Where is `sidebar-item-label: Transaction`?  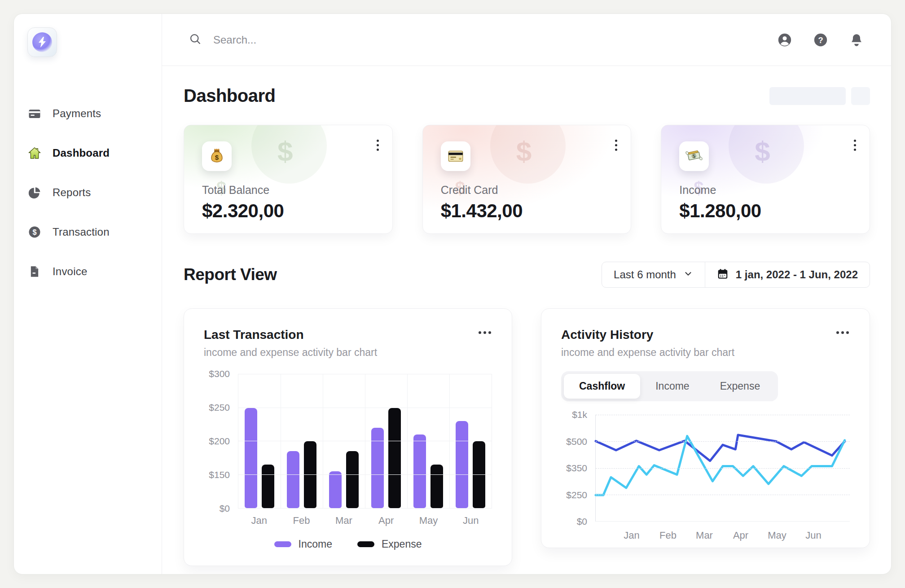 sidebar-item-label: Transaction is located at coordinates (81, 232).